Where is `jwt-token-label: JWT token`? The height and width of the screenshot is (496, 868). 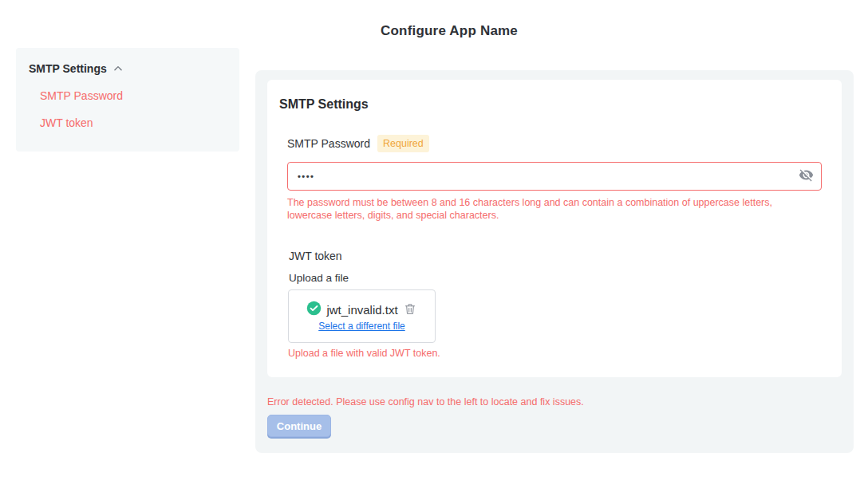
jwt-token-label: JWT token is located at coordinates (316, 256).